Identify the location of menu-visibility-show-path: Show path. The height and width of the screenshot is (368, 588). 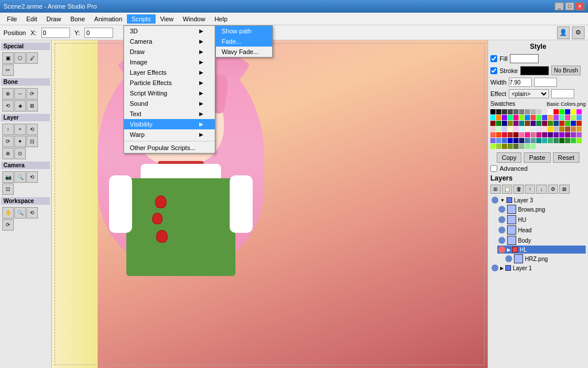
(244, 31).